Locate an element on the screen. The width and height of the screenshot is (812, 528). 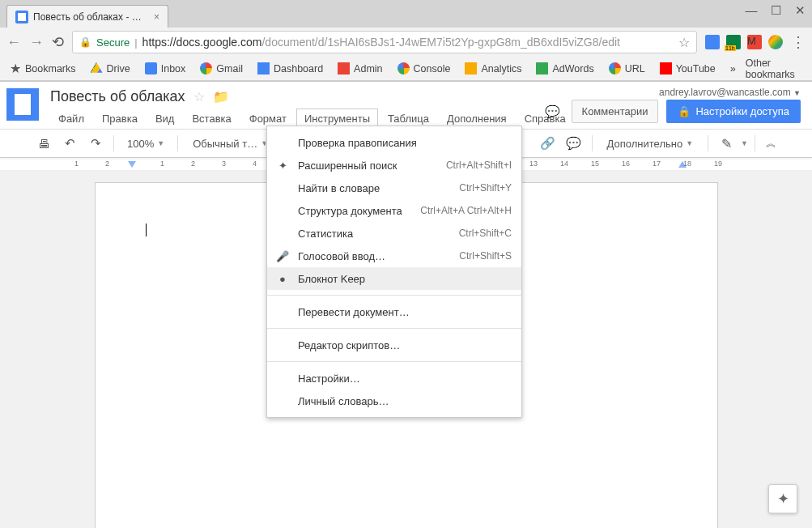
secure-label: Secure is located at coordinates (113, 42).